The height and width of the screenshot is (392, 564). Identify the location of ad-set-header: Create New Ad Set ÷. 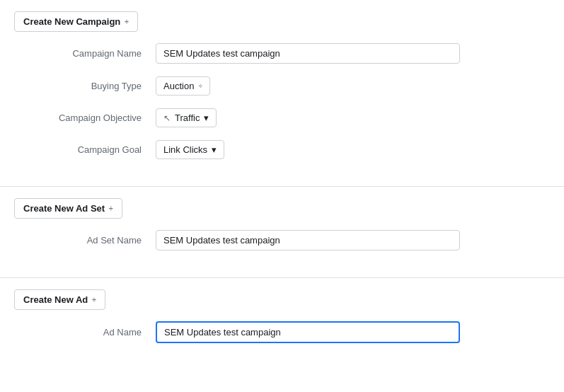
(282, 208).